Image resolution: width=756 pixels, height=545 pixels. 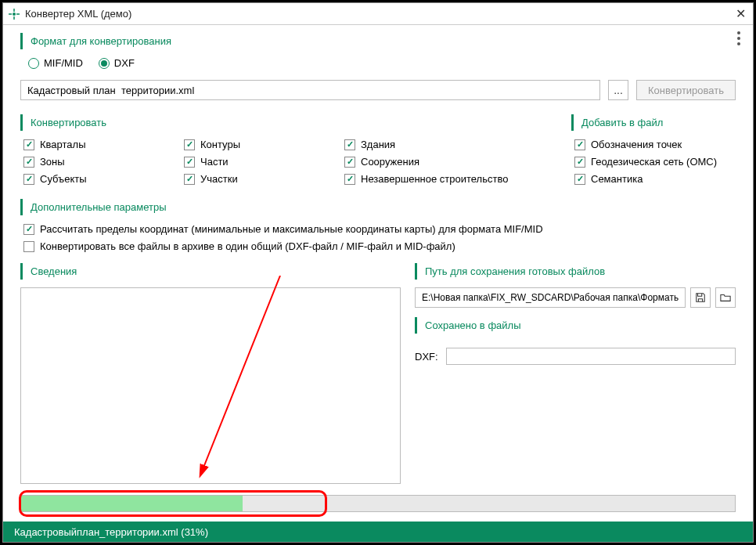 I want to click on checkbox-label: Субъекты, so click(x=63, y=179).